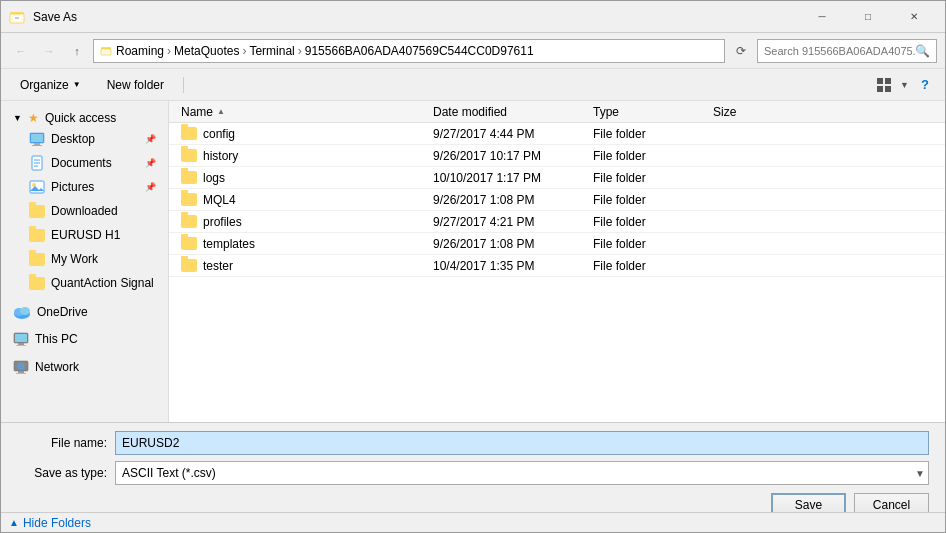 This screenshot has width=946, height=533. Describe the element at coordinates (84, 365) in the screenshot. I see `network-item: Network` at that location.